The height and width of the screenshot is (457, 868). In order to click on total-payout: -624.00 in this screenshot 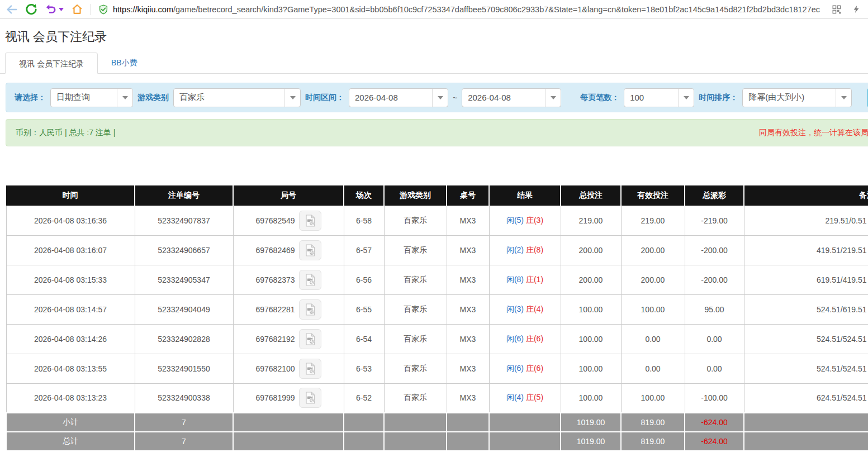, I will do `click(714, 441)`.